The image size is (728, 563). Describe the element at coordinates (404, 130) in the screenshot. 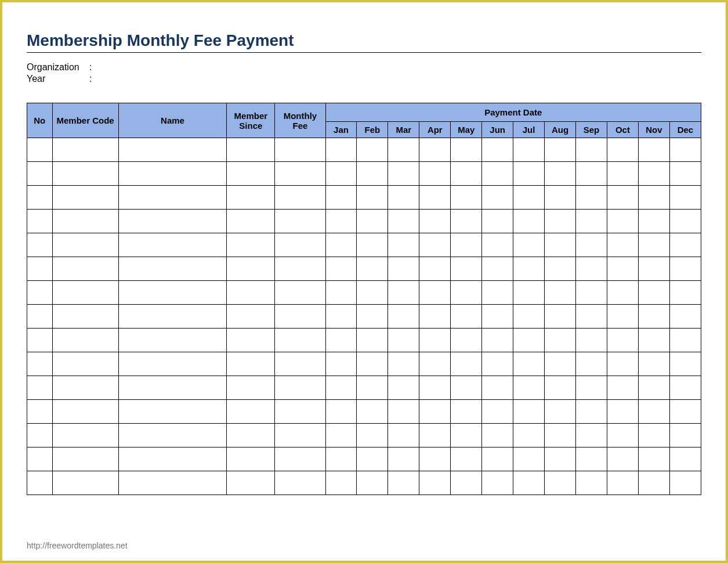

I see `col-header-mar: Mar` at that location.